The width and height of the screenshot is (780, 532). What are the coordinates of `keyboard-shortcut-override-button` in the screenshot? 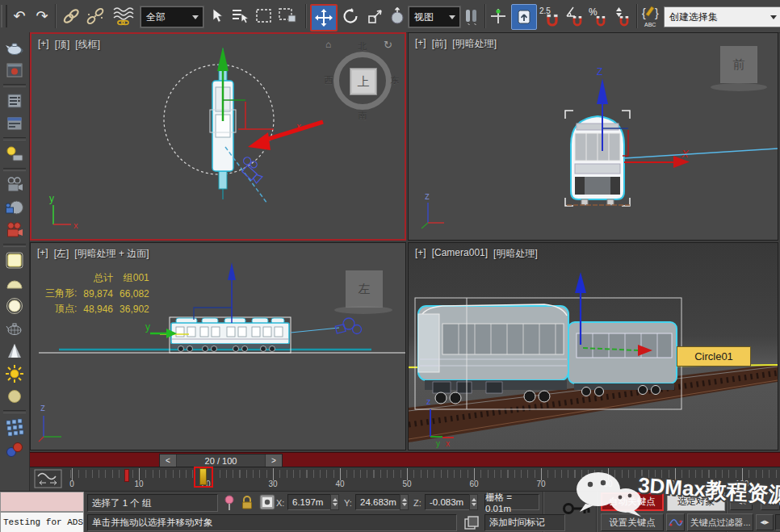 It's located at (524, 17).